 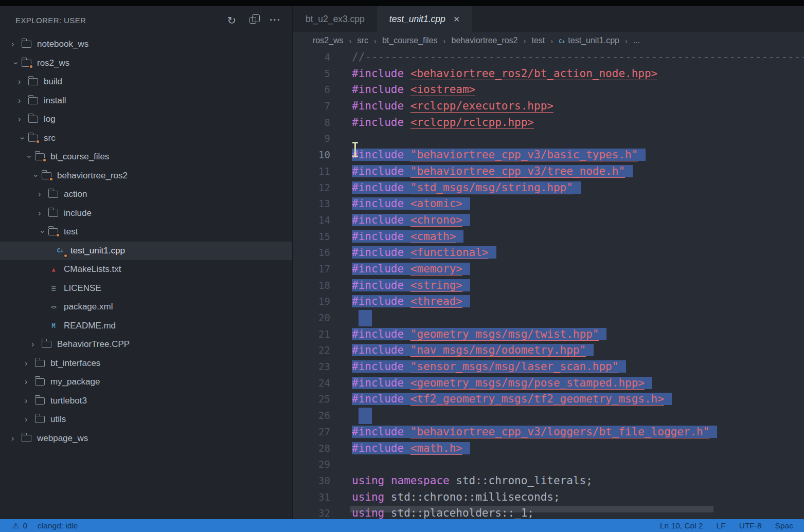 What do you see at coordinates (146, 44) in the screenshot?
I see `tree-item-notebook_ws: ›notebook_ws` at bounding box center [146, 44].